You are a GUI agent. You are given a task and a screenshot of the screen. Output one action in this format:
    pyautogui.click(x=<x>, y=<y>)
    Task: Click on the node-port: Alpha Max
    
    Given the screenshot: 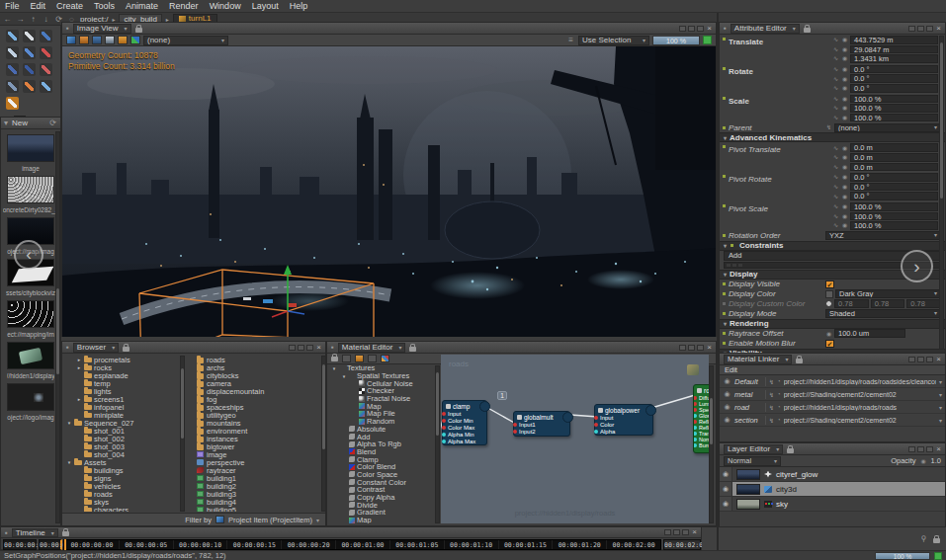 What is the action you would take?
    pyautogui.click(x=465, y=440)
    